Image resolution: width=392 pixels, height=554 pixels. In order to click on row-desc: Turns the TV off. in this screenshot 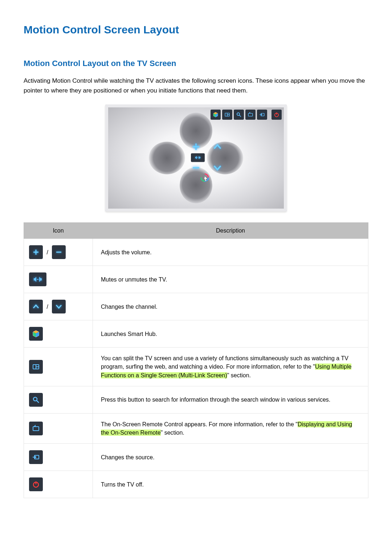, I will do `click(231, 485)`.